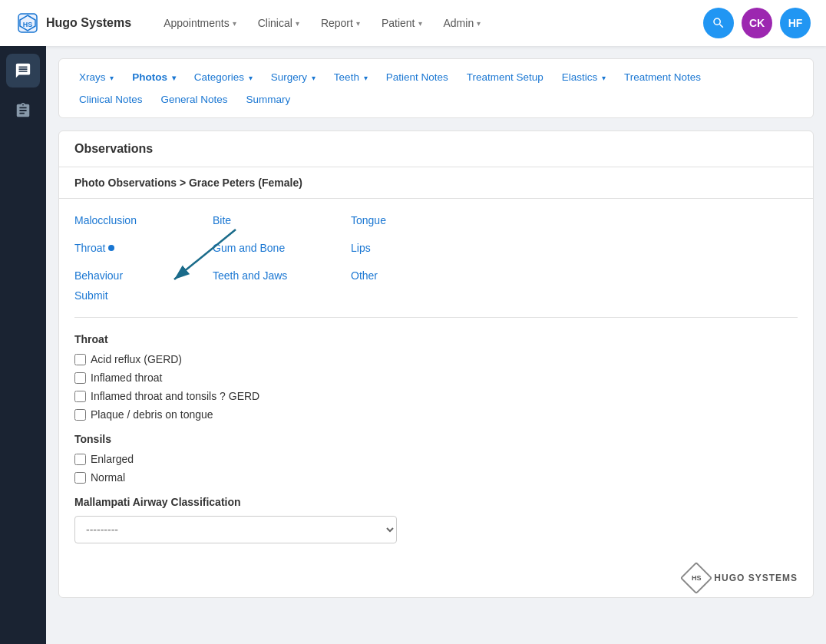 The height and width of the screenshot is (644, 826). Describe the element at coordinates (436, 359) in the screenshot. I see `checkbox-acid-reflux: Acid reflux (GERD)` at that location.